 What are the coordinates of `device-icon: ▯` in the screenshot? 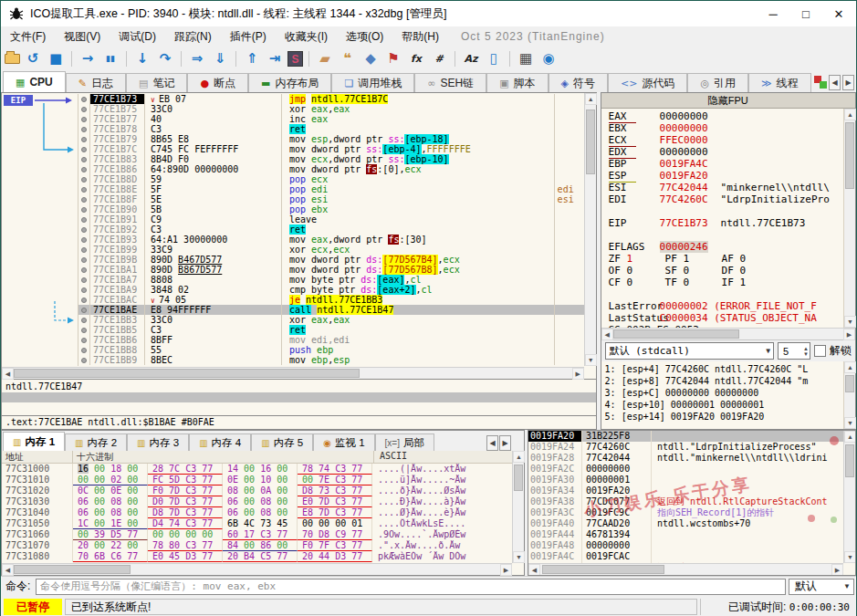 It's located at (494, 58).